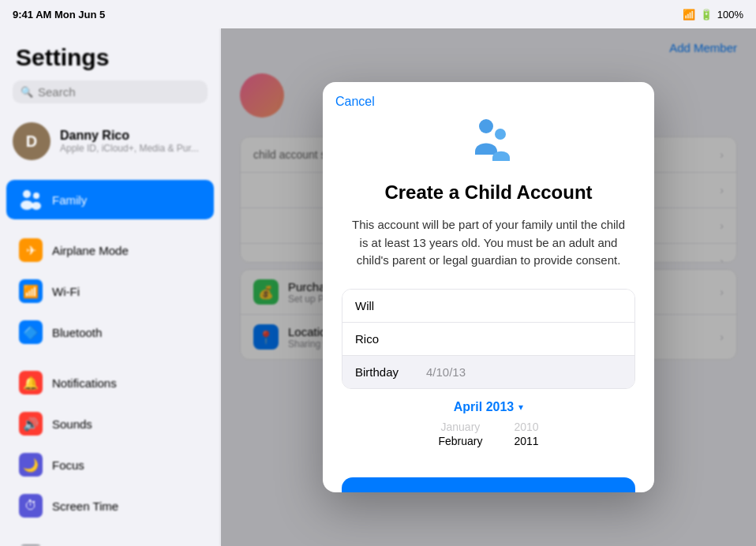 The width and height of the screenshot is (756, 546). I want to click on sidebar-item-label-focus: Focus, so click(68, 466).